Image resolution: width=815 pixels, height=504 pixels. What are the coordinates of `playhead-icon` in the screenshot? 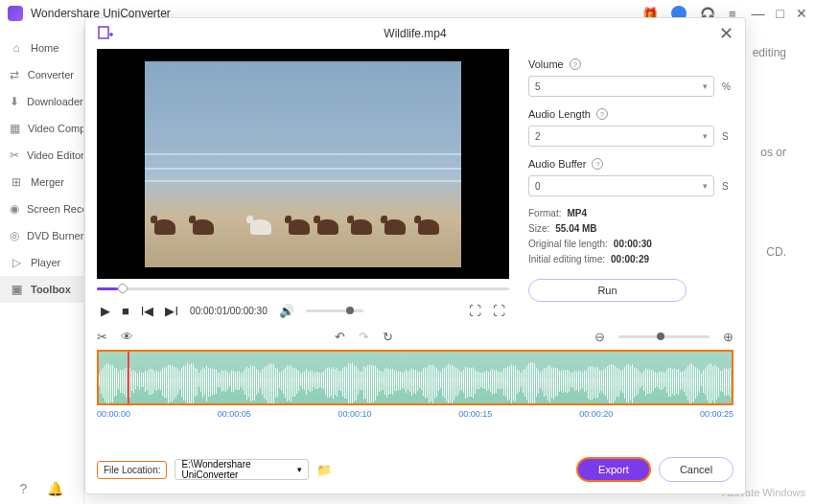 It's located at (128, 377).